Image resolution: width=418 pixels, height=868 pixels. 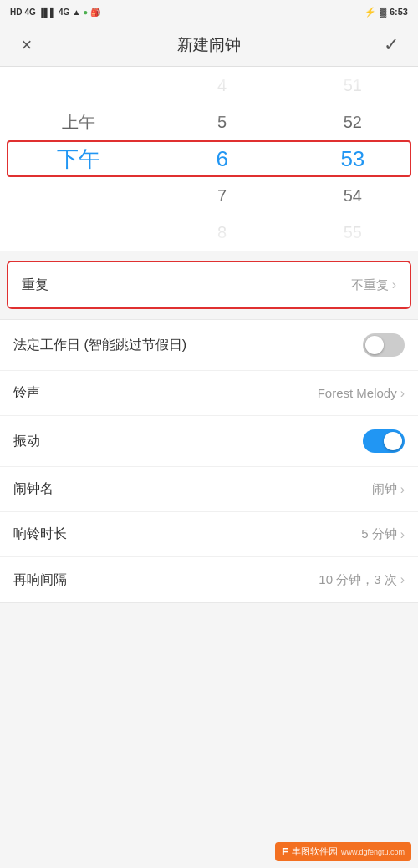 I want to click on ampm-item-empty-bot, so click(x=79, y=195).